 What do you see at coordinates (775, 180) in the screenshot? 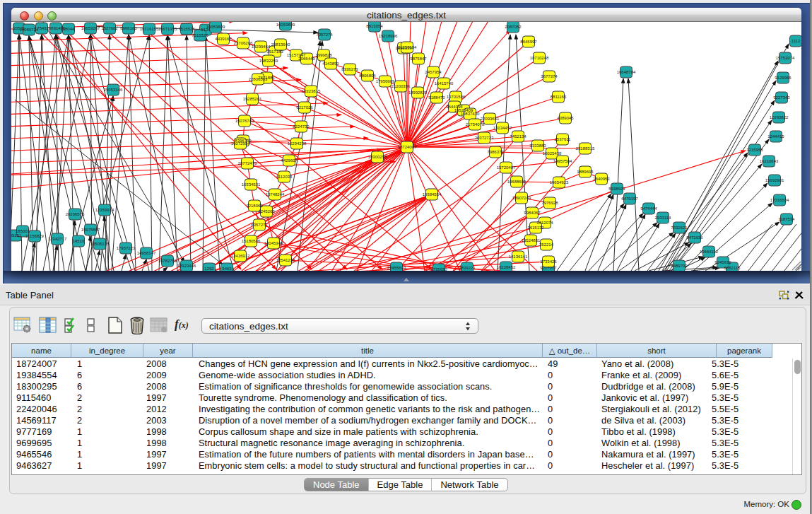
I see `svg-text: 15692901` at bounding box center [775, 180].